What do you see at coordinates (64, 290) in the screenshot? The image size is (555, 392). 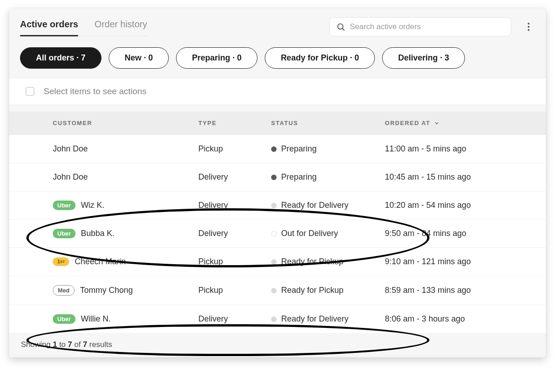 I see `source-badge: Med` at bounding box center [64, 290].